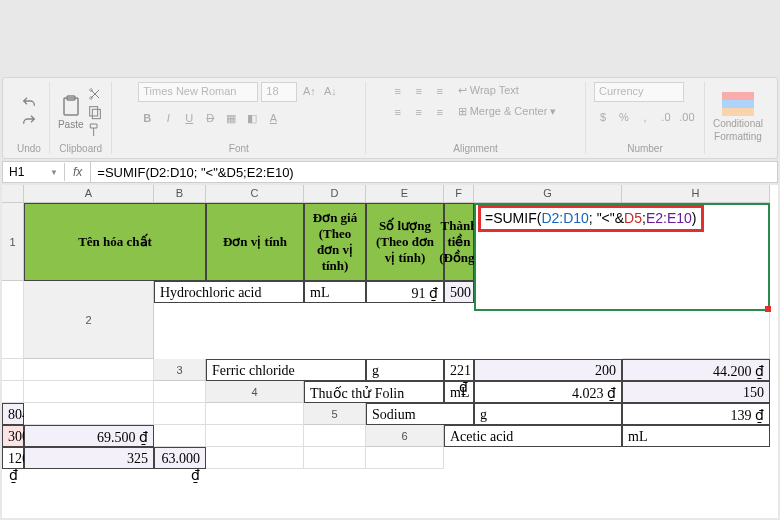  I want to click on cell-total: 804.600 ₫, so click(13, 414).